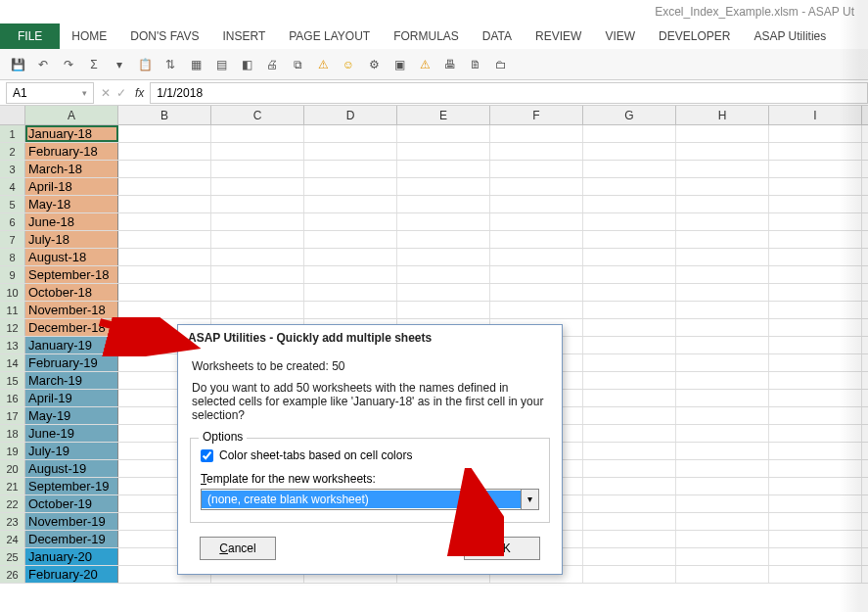 This screenshot has width=868, height=612. What do you see at coordinates (164, 239) in the screenshot?
I see `cell-B7` at bounding box center [164, 239].